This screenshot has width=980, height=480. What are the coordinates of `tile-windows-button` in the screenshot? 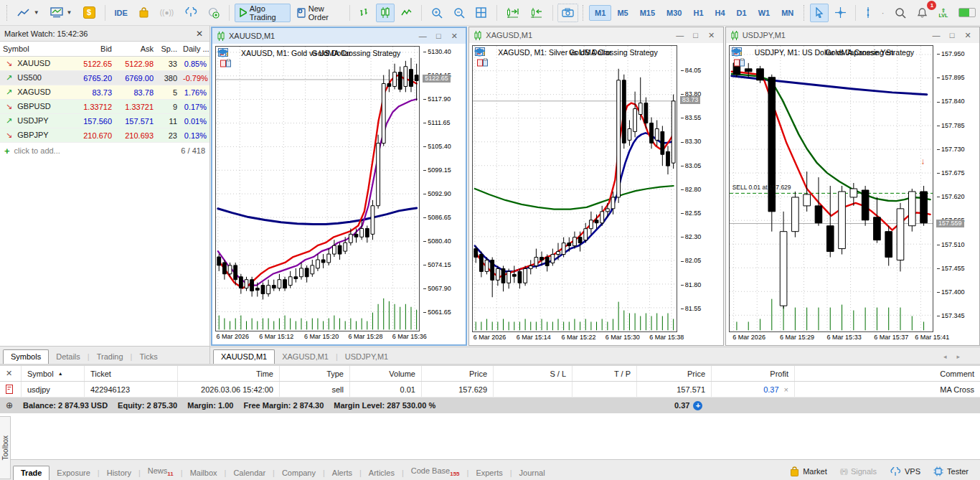 It's located at (481, 13).